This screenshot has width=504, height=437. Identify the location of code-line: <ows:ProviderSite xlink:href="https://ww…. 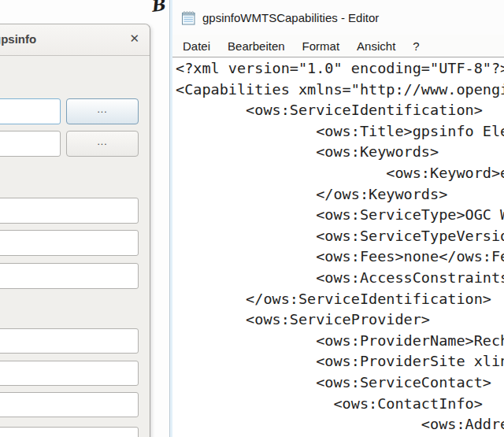
(340, 362).